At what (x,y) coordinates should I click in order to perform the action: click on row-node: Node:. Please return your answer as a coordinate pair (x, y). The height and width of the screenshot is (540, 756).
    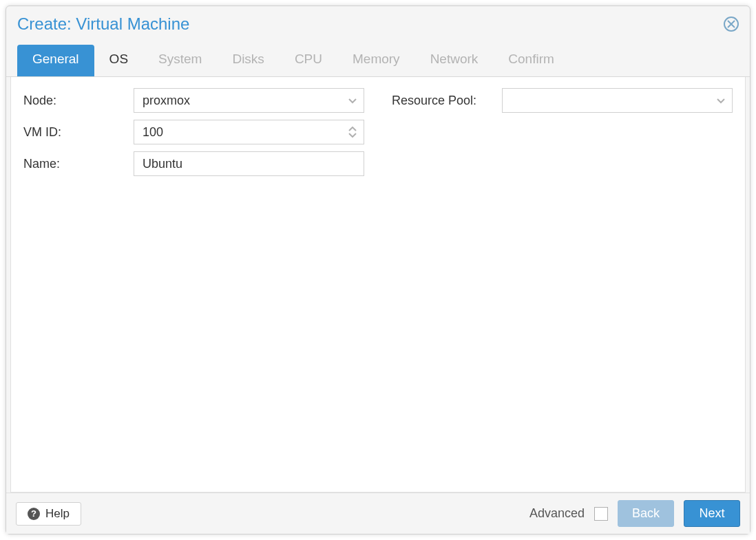
    Looking at the image, I should click on (194, 100).